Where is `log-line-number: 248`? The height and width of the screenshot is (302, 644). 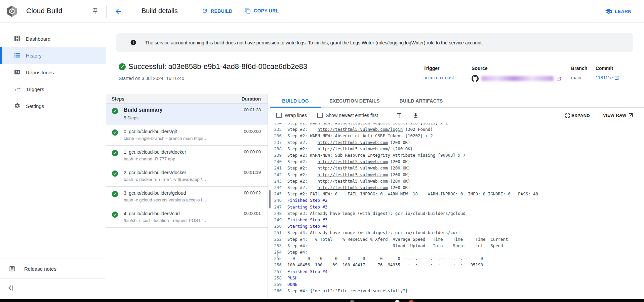 log-line-number: 248 is located at coordinates (276, 213).